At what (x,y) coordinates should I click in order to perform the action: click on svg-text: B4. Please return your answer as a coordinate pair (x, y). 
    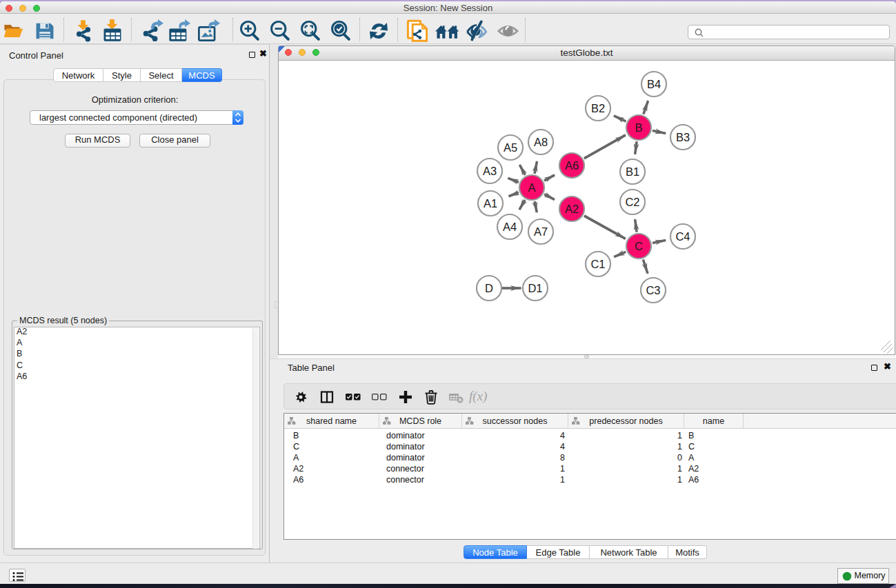
    Looking at the image, I should click on (654, 84).